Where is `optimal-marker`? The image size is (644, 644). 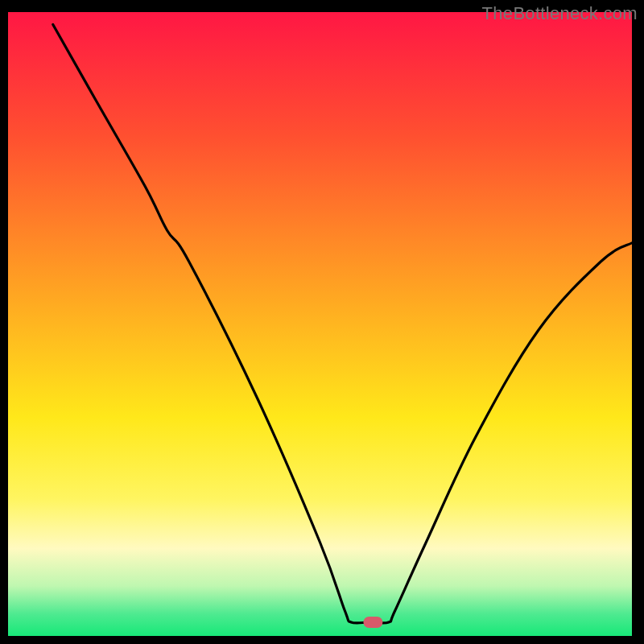 optimal-marker is located at coordinates (373, 622).